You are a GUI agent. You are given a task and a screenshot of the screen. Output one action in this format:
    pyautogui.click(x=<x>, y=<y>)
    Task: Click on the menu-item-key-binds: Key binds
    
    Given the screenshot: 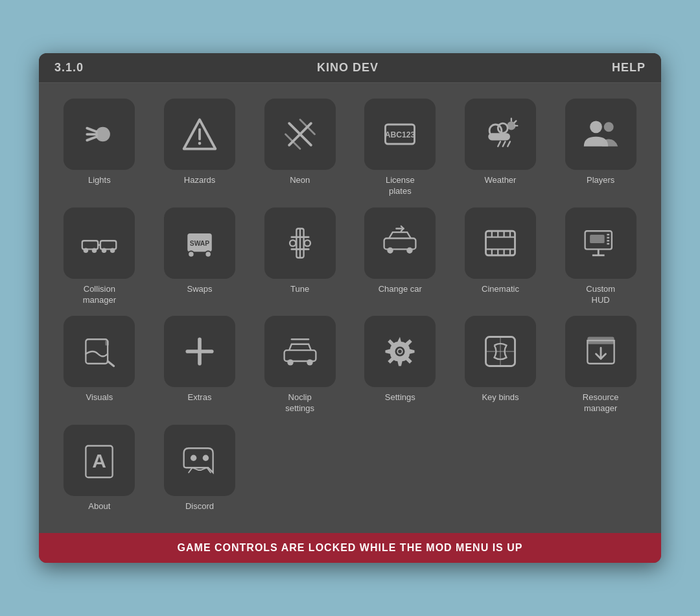 What is the action you would take?
    pyautogui.click(x=500, y=365)
    